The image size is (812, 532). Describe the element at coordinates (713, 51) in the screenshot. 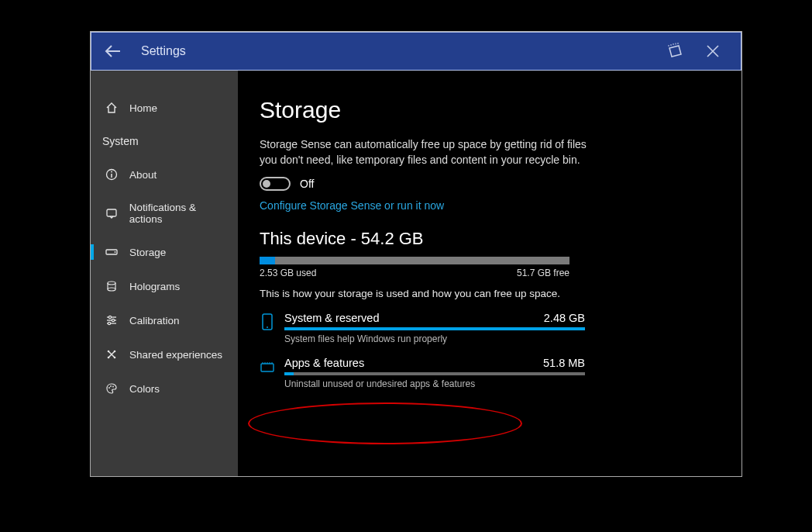

I see `close-icon` at that location.